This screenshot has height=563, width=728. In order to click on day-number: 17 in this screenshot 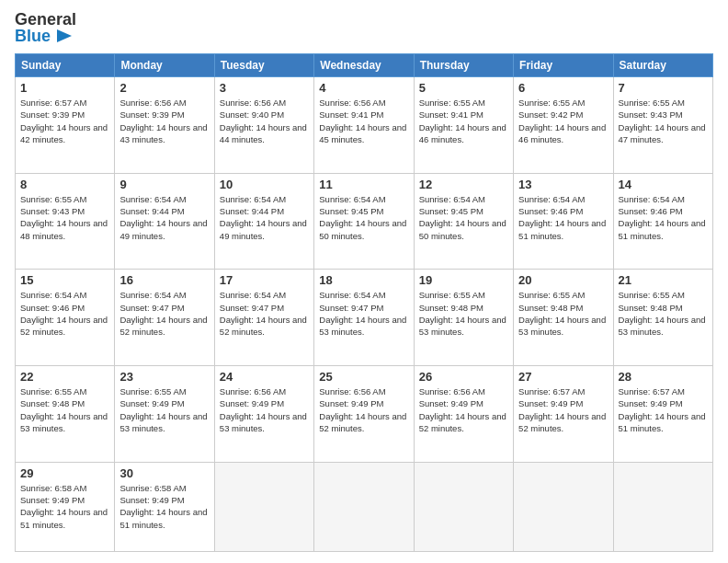, I will do `click(265, 280)`.